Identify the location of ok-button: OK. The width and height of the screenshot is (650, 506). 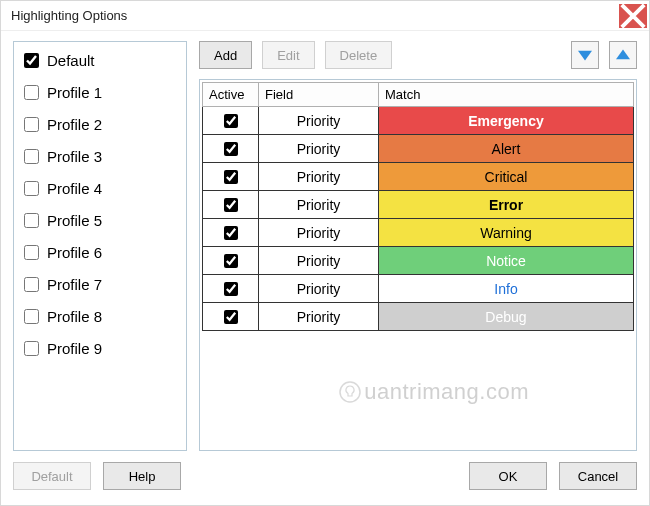
(508, 476).